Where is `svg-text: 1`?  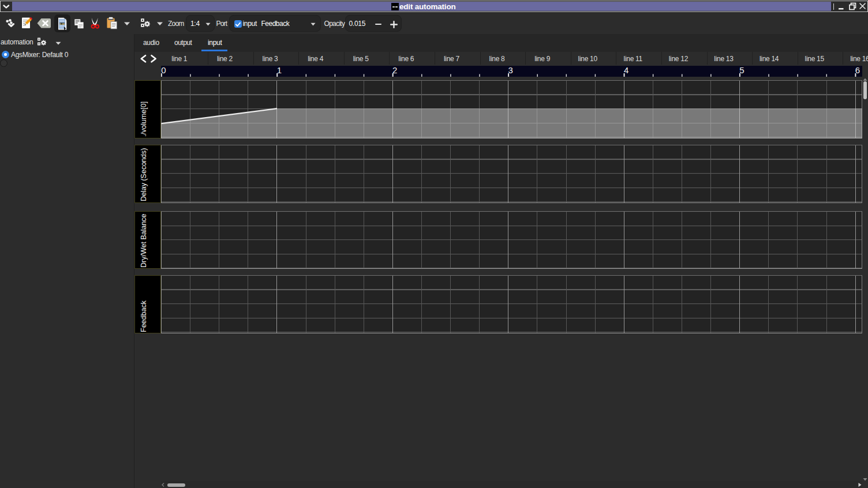
svg-text: 1 is located at coordinates (279, 70).